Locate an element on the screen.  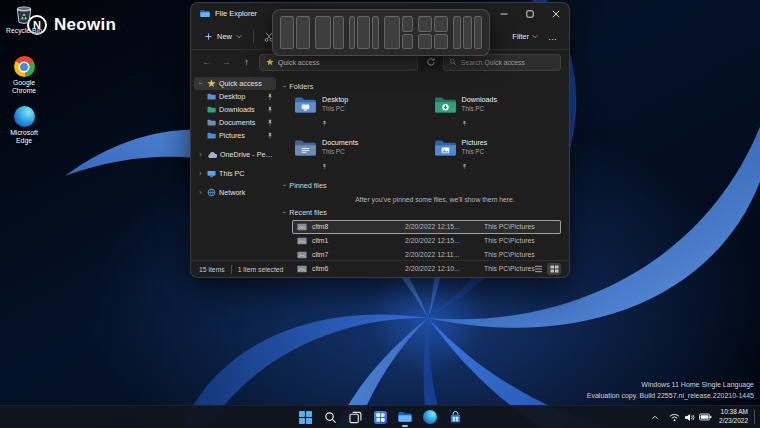
sidebar-item-network: › Network is located at coordinates (235, 192).